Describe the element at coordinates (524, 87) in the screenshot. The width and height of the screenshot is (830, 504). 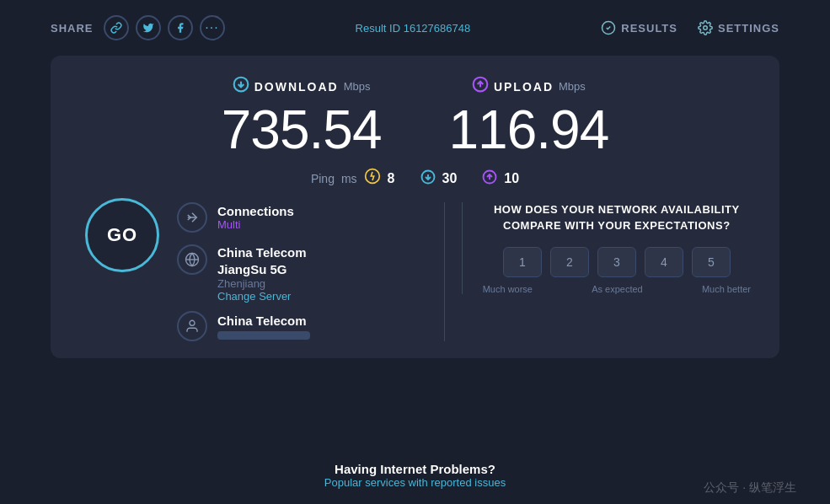
I see `upload-label: UPLOAD` at that location.